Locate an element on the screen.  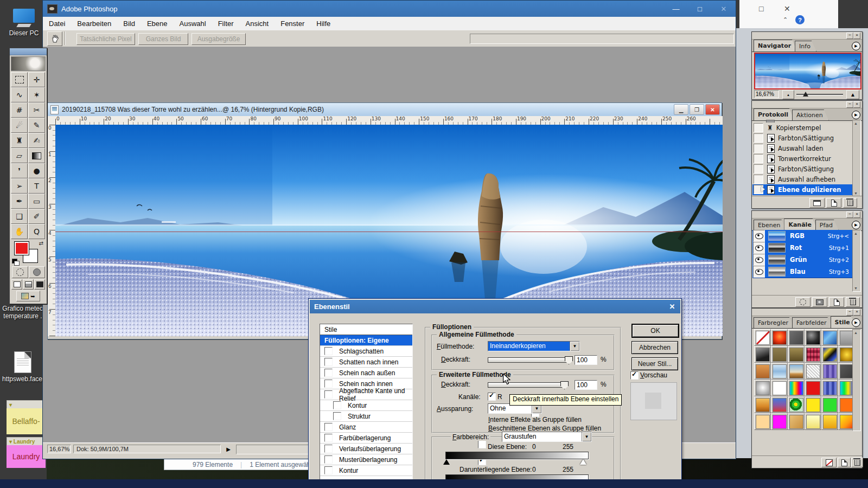
blend-if-dropdown: Graustufen ▼ is located at coordinates (547, 437).